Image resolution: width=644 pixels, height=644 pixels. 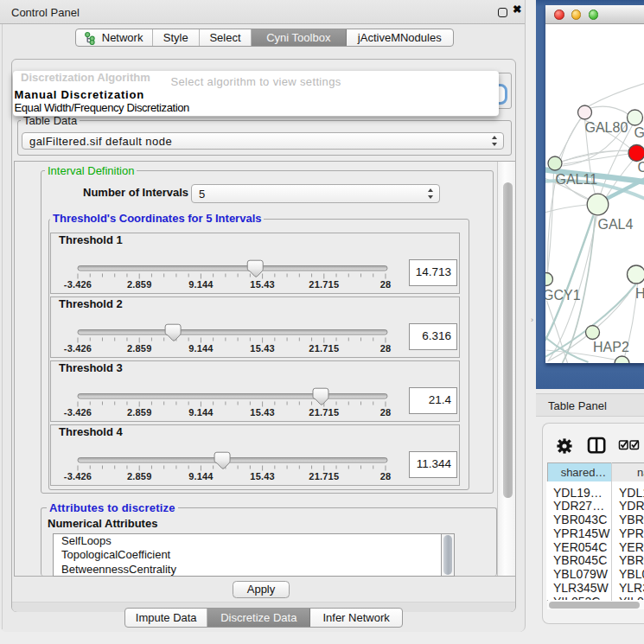 What do you see at coordinates (606, 128) in the screenshot?
I see `svg-text: GAL80` at bounding box center [606, 128].